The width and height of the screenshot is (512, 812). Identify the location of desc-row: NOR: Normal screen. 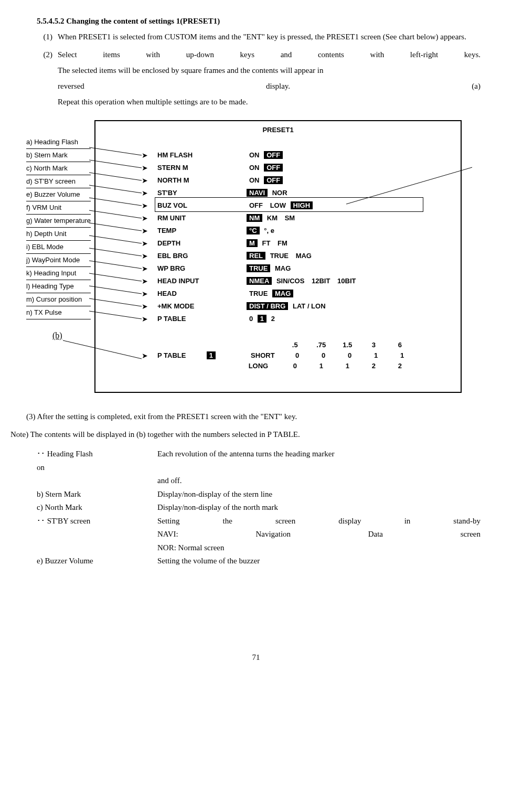
(259, 548).